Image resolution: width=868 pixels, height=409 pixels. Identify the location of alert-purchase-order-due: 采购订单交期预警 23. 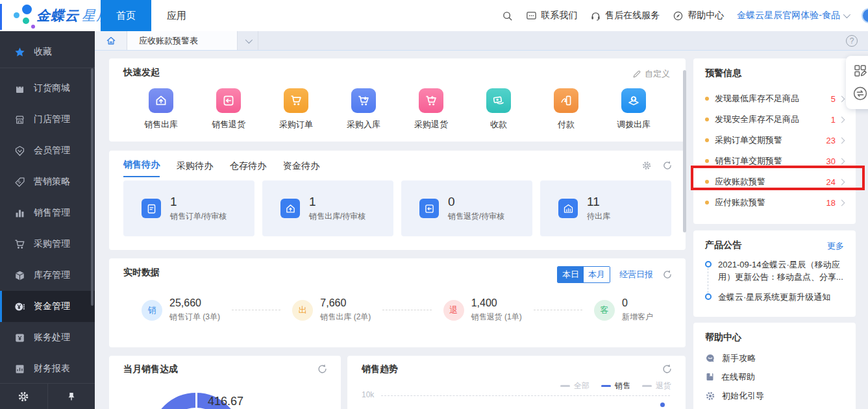
(775, 140).